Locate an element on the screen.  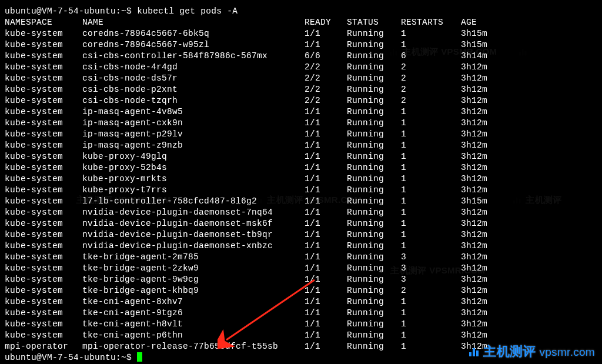
table-row: kube-systemcsi-cbs-node-ds57r2/2Running2… is located at coordinates (301, 79).